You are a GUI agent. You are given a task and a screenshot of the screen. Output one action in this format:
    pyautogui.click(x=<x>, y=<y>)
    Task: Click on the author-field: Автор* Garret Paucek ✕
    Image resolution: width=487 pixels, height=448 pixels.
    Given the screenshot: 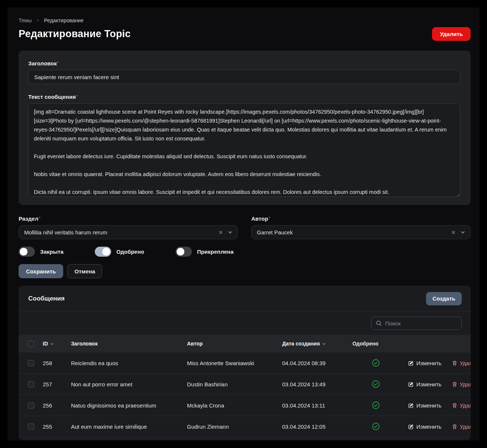 What is the action you would take?
    pyautogui.click(x=361, y=227)
    